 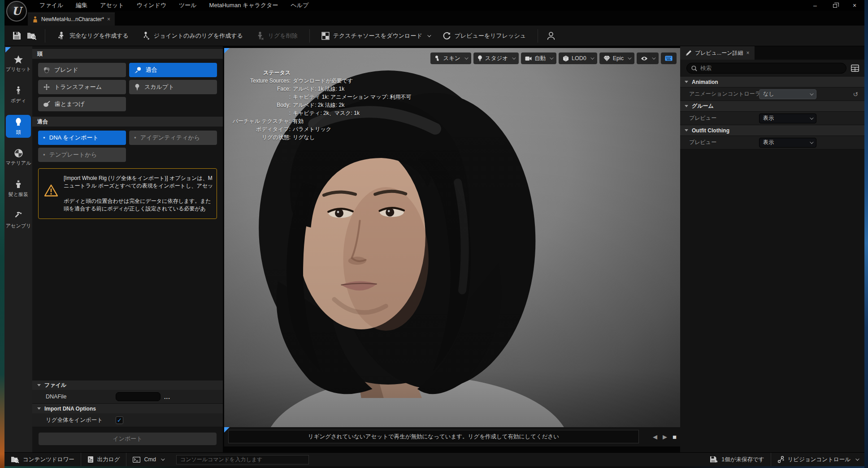 What do you see at coordinates (136, 459) in the screenshot?
I see `console-icon` at bounding box center [136, 459].